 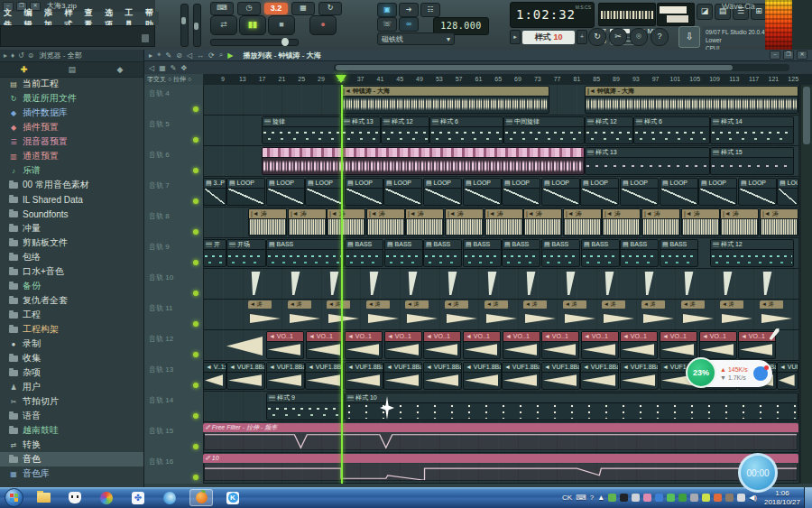 I want to click on track-label-cell: 音轨 15, so click(x=174, y=438).